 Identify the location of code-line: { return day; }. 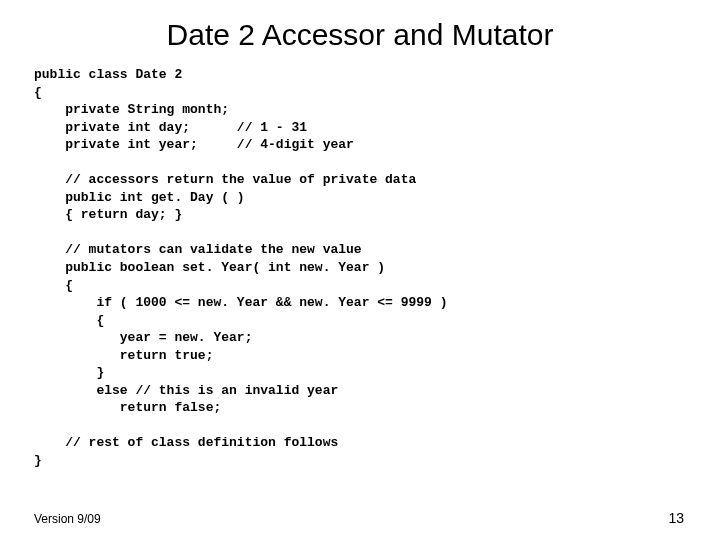
(108, 214).